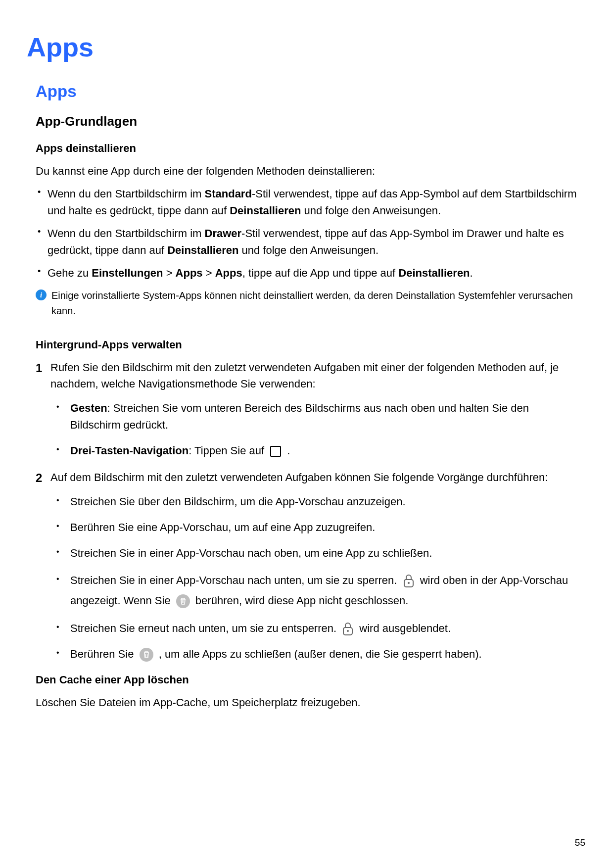  I want to click on heading-h2: Apps, so click(307, 92).